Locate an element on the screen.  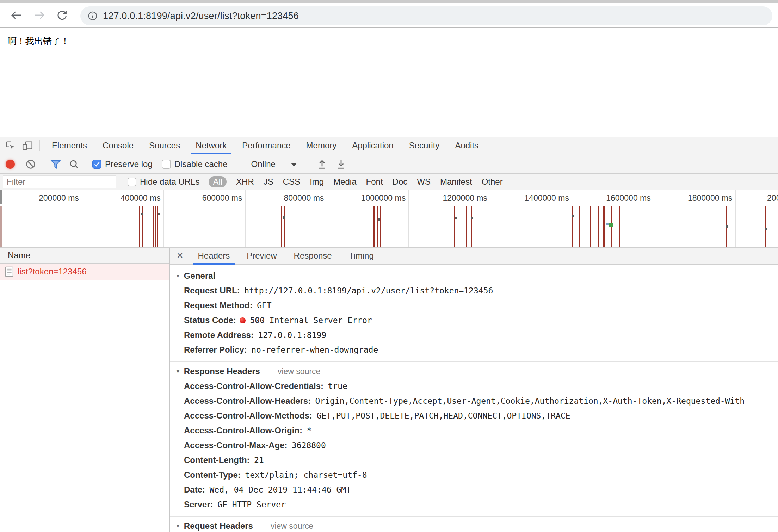
back-button is located at coordinates (16, 15).